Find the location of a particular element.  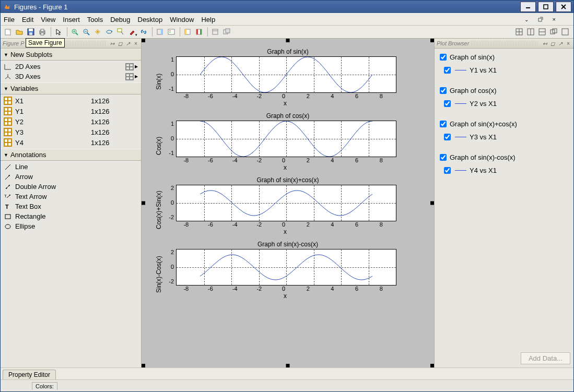

open-button is located at coordinates (19, 32).